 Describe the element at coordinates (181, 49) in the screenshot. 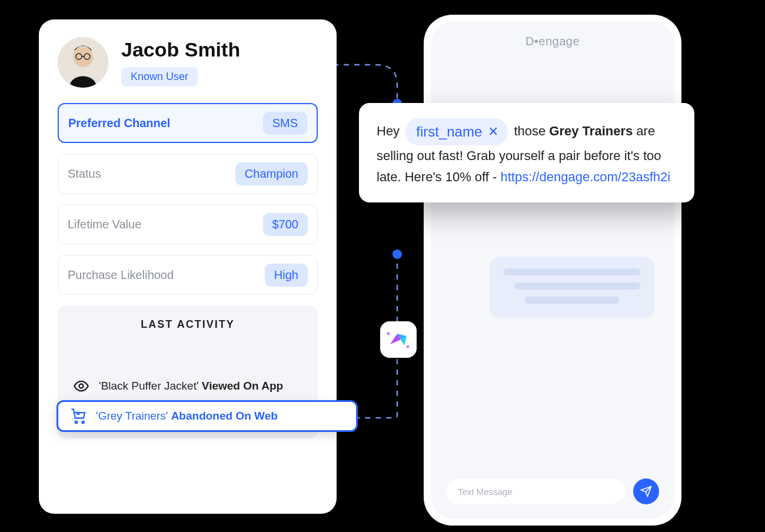

I see `profile-name: Jacob Smith` at that location.